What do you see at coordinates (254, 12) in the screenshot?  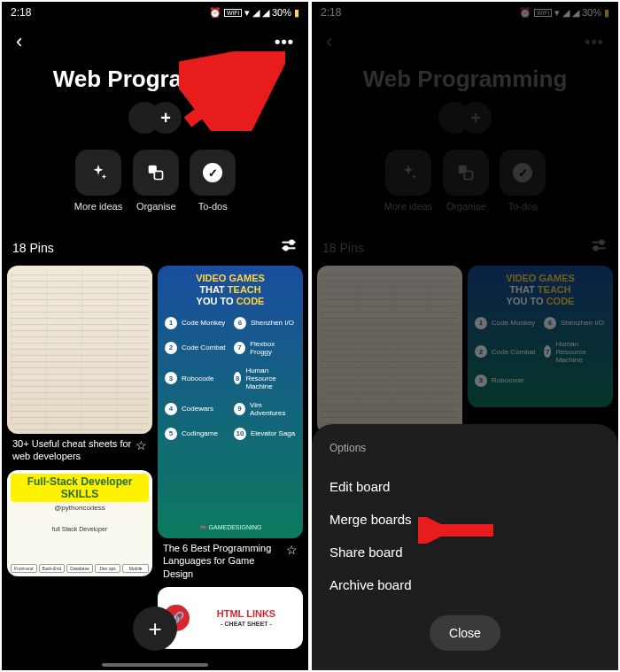 I see `status-icons: ⏰ WiFi ▾ ◢ ◢ 30% ▮` at bounding box center [254, 12].